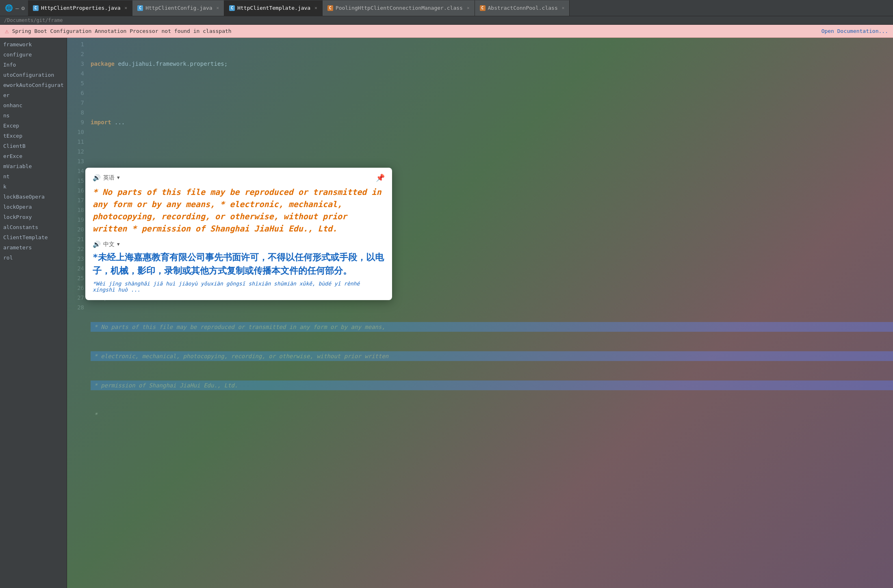 This screenshot has width=893, height=588. I want to click on tab-poolinghttpclient: C PoolingHttpClientConnectionManager.cla…, so click(399, 8).